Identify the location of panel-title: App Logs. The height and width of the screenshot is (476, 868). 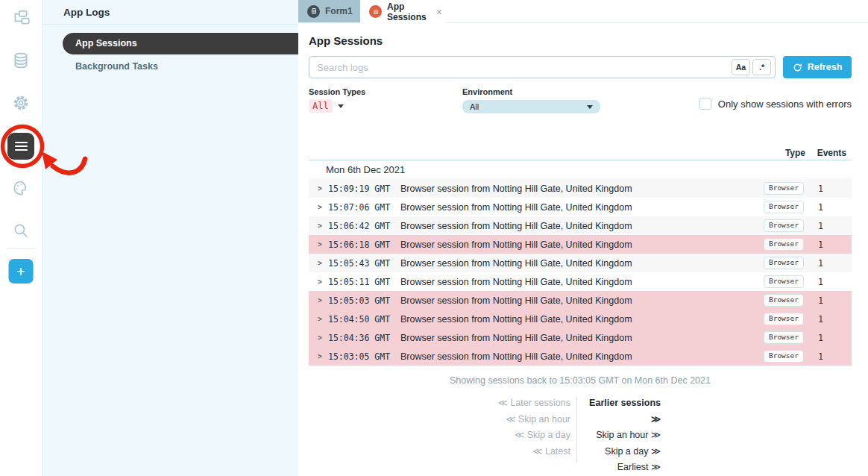
(170, 12).